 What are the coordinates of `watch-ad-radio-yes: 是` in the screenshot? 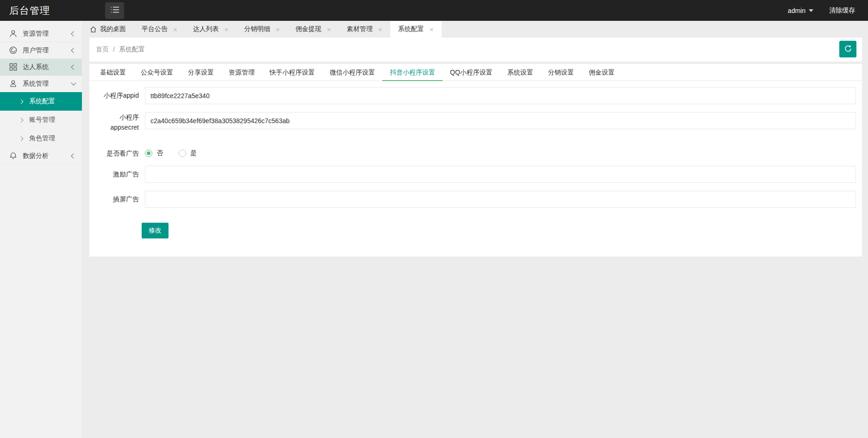 It's located at (188, 153).